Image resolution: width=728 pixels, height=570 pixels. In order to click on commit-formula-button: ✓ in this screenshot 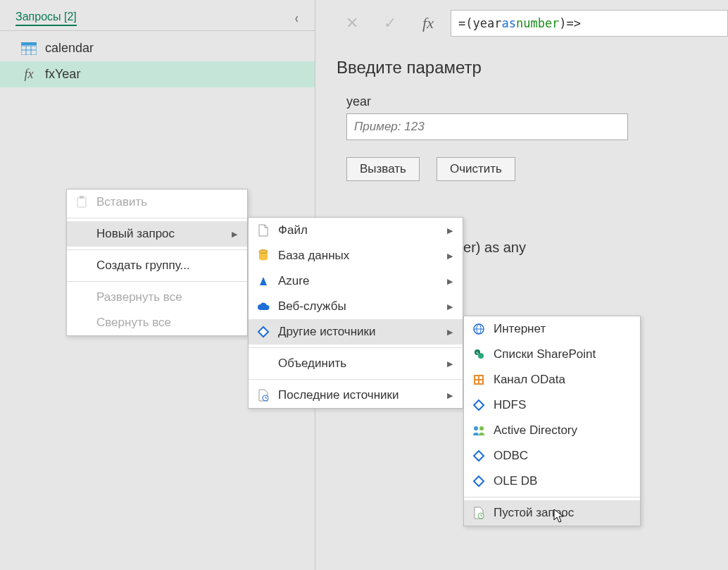, I will do `click(390, 23)`.